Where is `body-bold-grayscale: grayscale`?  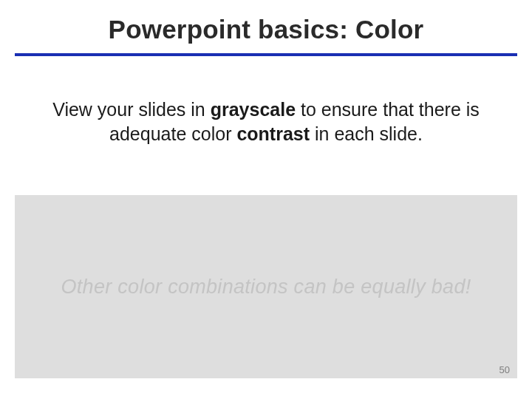
body-bold-grayscale: grayscale is located at coordinates (253, 109).